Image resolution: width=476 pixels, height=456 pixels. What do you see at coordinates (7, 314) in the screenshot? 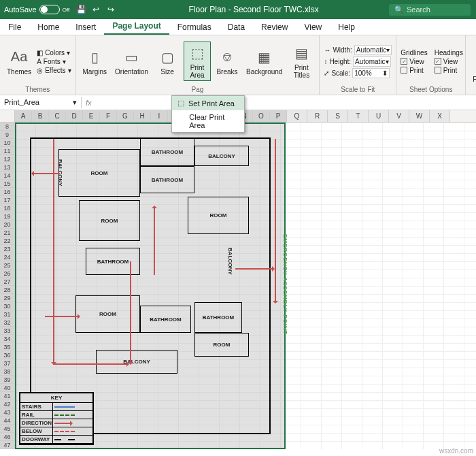
I see `row-header: 31` at bounding box center [7, 314].